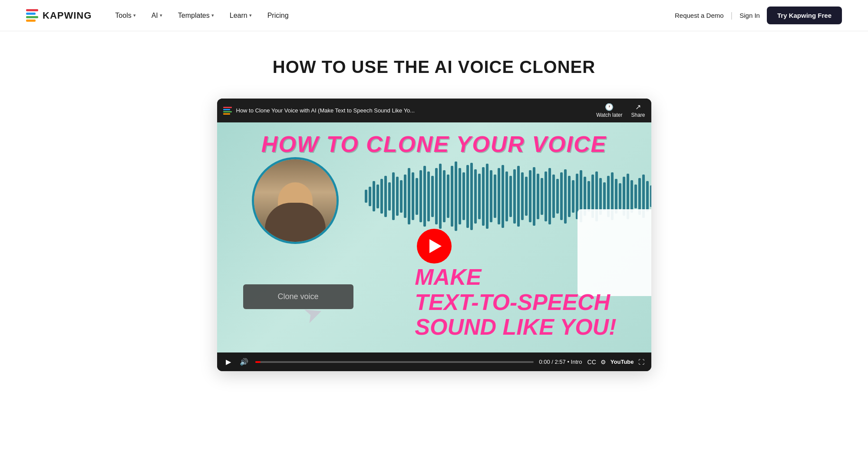 The width and height of the screenshot is (868, 471). Describe the element at coordinates (749, 16) in the screenshot. I see `sign-in-link: Sign In` at that location.